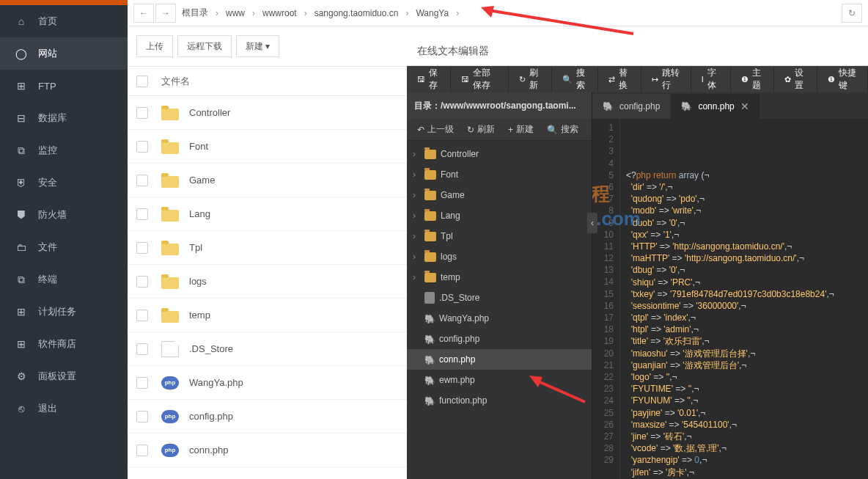 This screenshot has height=479, width=868. Describe the element at coordinates (711, 79) in the screenshot. I see `editor-btn-字体: I字体` at that location.